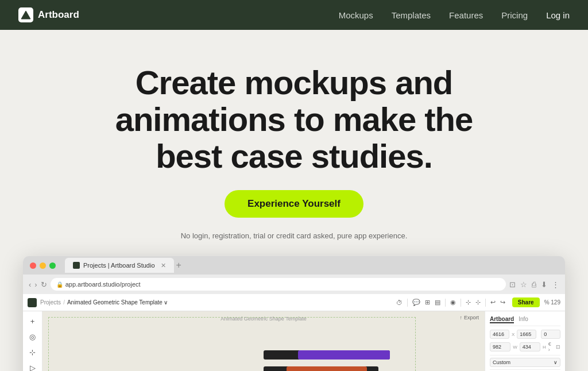 The width and height of the screenshot is (588, 371). I want to click on reload-btn: ↻, so click(44, 285).